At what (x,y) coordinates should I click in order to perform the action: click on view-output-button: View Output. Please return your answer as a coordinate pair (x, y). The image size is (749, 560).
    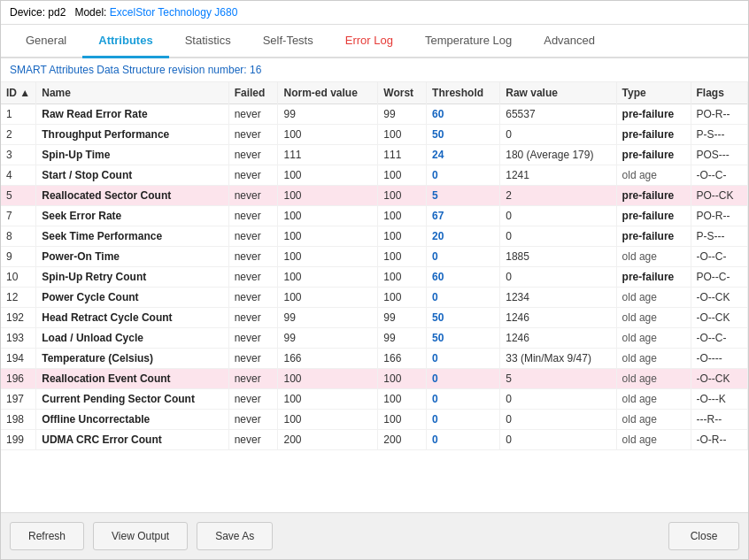
    Looking at the image, I should click on (140, 536).